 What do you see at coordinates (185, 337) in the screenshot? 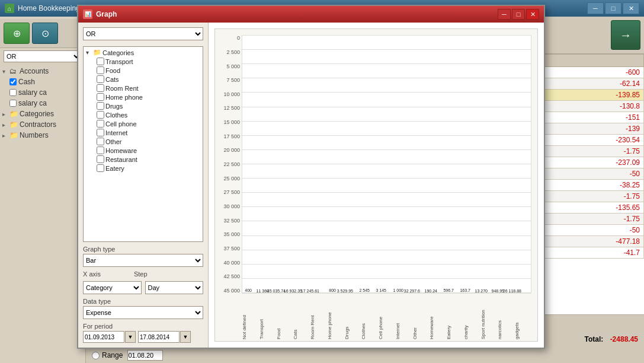
I see `date-to-picker-button: ▼` at bounding box center [185, 337].